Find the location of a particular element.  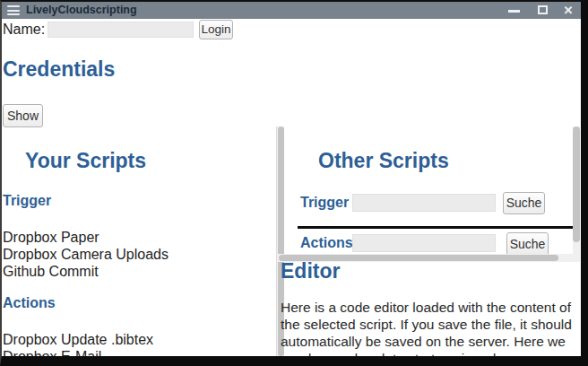

section-divider is located at coordinates (436, 228).